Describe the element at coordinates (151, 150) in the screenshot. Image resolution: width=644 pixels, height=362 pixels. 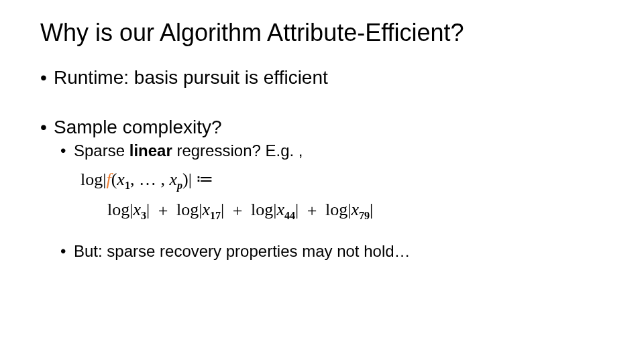
I see `text-linear-bold: linear` at that location.